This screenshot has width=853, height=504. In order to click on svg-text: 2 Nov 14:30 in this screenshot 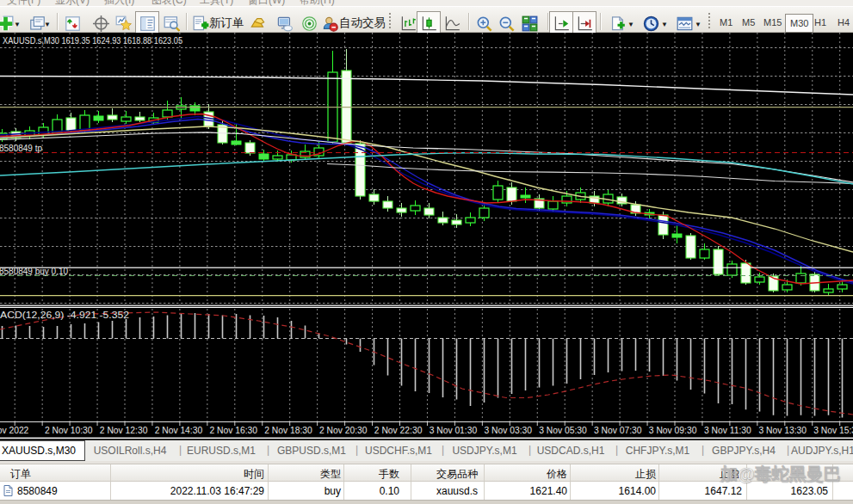, I will do `click(179, 430)`.